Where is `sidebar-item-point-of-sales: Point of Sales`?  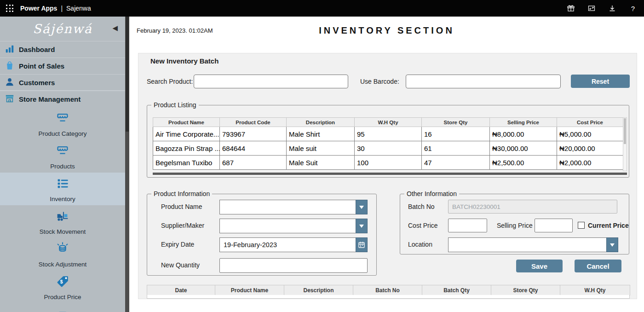 sidebar-item-point-of-sales: Point of Sales is located at coordinates (63, 66).